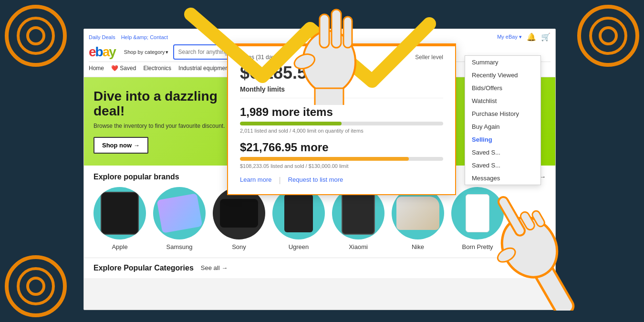 This screenshot has width=644, height=322. I want to click on nav-industrial: Industrial equipment, so click(204, 68).